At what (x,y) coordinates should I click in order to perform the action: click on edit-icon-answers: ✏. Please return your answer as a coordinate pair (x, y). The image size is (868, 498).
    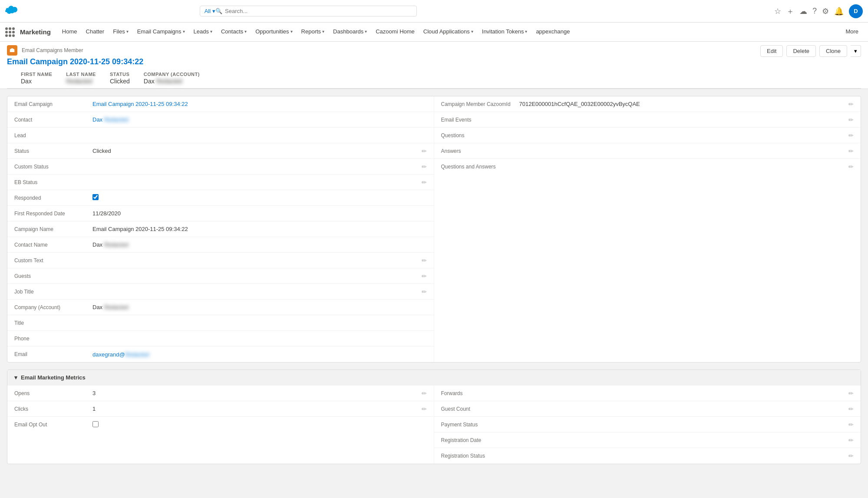
    Looking at the image, I should click on (851, 151).